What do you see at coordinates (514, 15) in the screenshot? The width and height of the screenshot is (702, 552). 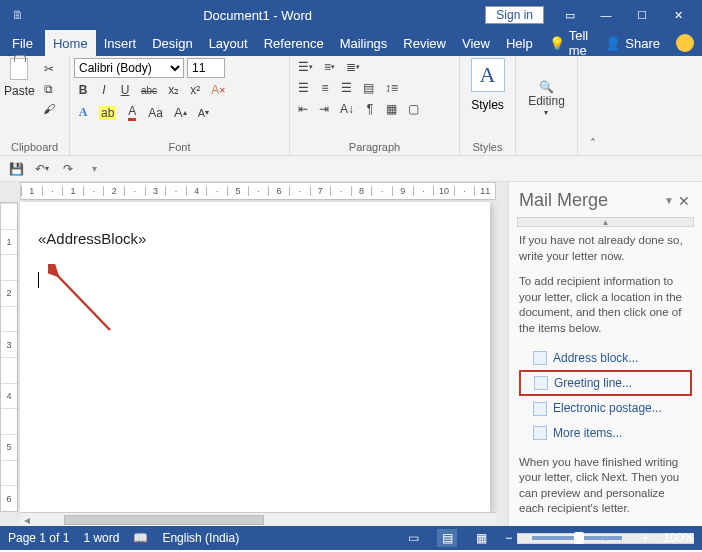 I see `sign-in-button: Sign in` at bounding box center [514, 15].